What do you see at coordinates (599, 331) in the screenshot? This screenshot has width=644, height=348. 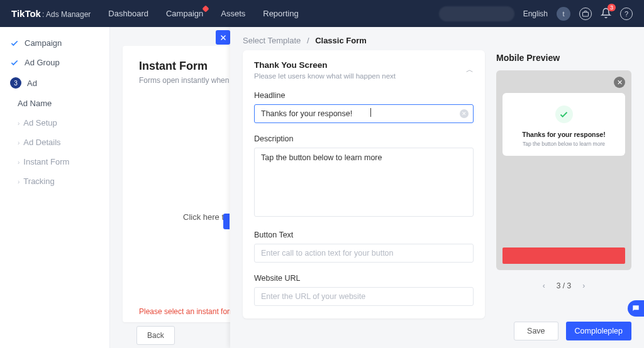 I see `complete-button: Comploleplep` at bounding box center [599, 331].